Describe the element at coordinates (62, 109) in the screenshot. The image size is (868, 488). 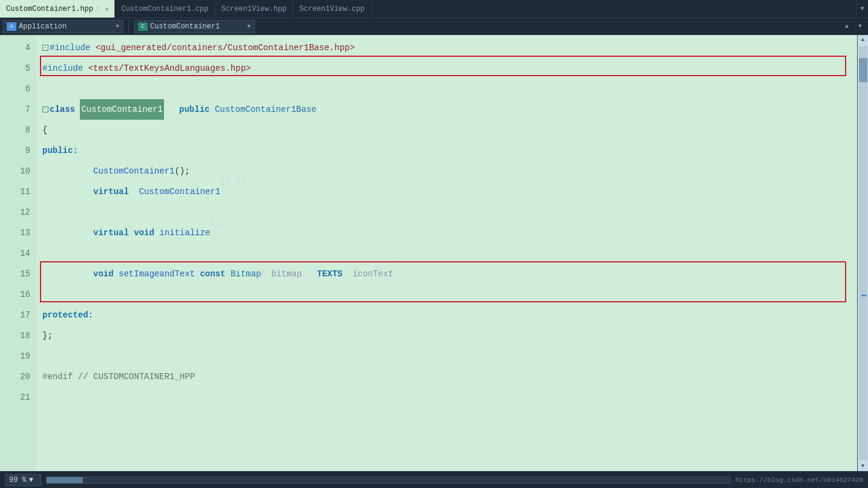
I see `class-keyword-7: class` at that location.